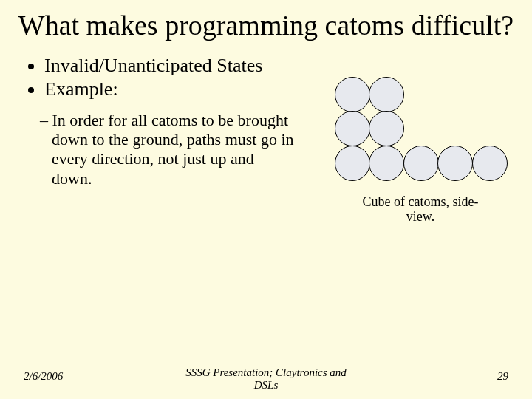 The width and height of the screenshot is (532, 399). What do you see at coordinates (154, 78) in the screenshot?
I see `bullet-list: Invalid/Unanticipated States Example:` at bounding box center [154, 78].